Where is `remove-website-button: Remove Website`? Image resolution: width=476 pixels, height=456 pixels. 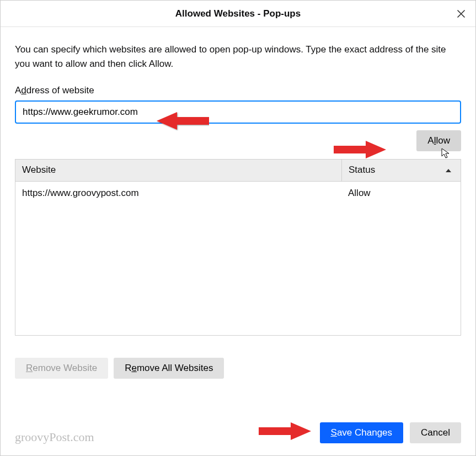
remove-website-button: Remove Website is located at coordinates (62, 368).